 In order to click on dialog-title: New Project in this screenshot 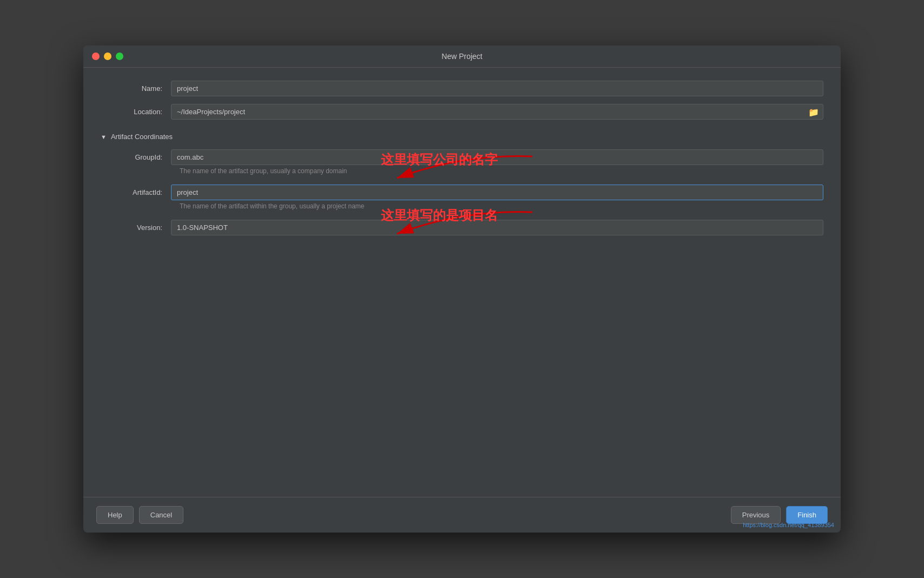, I will do `click(462, 56)`.